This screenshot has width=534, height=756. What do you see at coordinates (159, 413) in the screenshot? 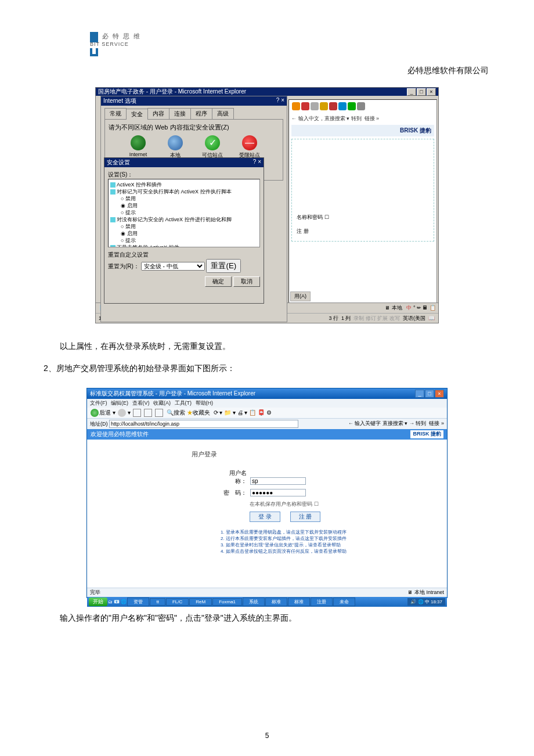
I see `home-icon` at bounding box center [159, 413].